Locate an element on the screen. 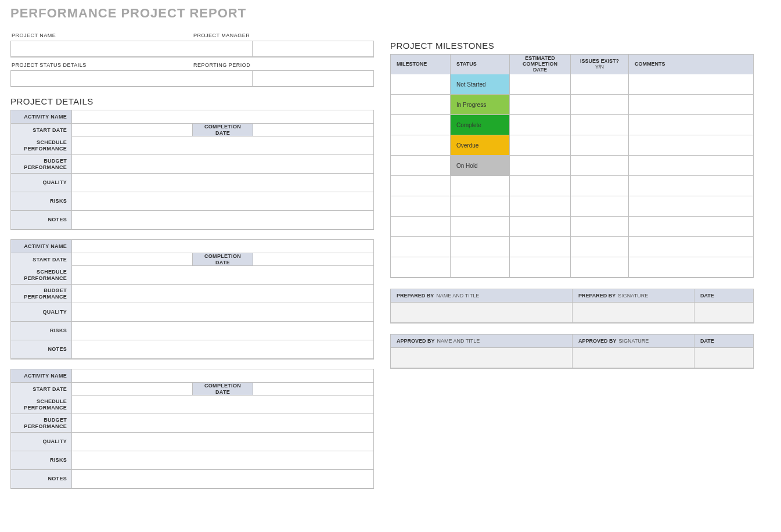 Image resolution: width=781 pixels, height=532 pixels. approved-sig-field is located at coordinates (633, 358).